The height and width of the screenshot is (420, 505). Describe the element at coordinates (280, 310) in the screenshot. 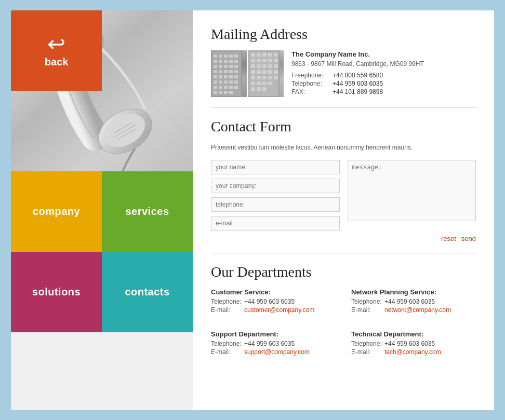

I see `customer-email: customer@company.com` at that location.